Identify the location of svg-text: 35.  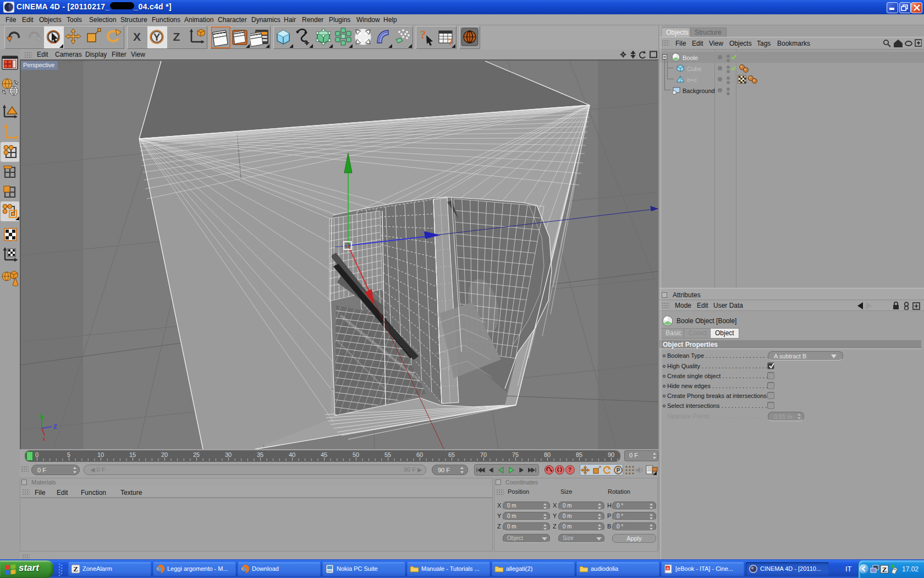
(260, 455).